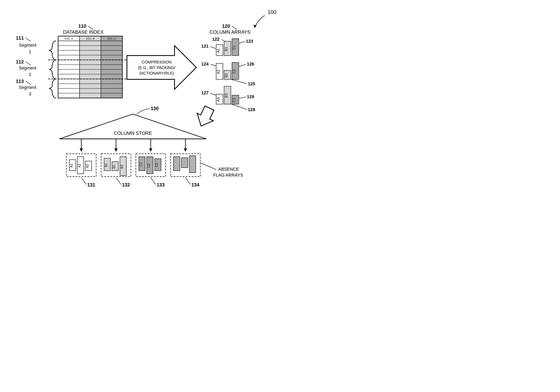  Describe the element at coordinates (205, 46) in the screenshot. I see `ref-121: 121` at that location.